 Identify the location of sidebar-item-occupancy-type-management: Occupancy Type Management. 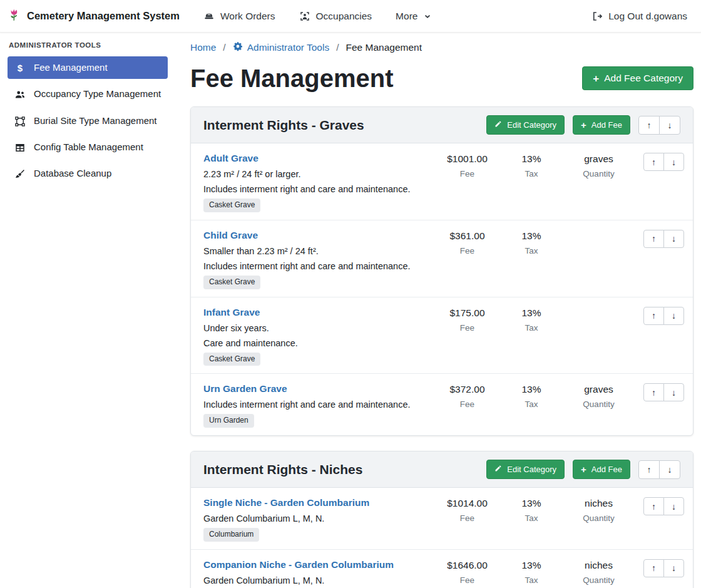
(88, 94).